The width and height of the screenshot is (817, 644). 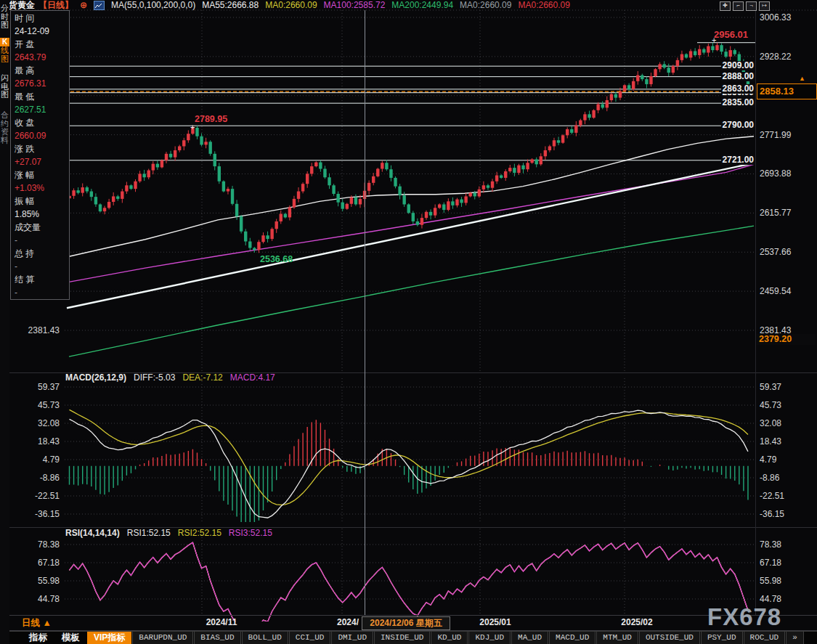 I want to click on rsi-axis-tick: 67.18, so click(x=771, y=563).